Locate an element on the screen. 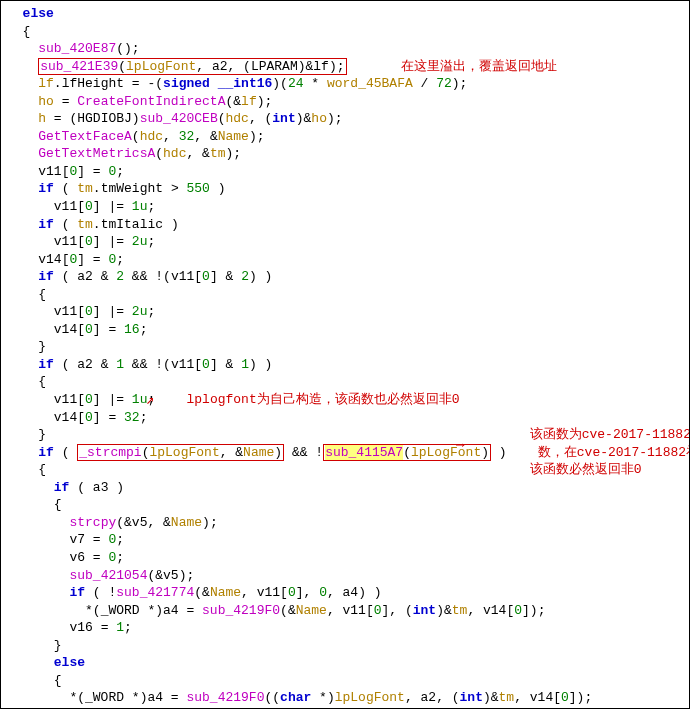 The width and height of the screenshot is (690, 709). arg: v11 is located at coordinates (268, 592).